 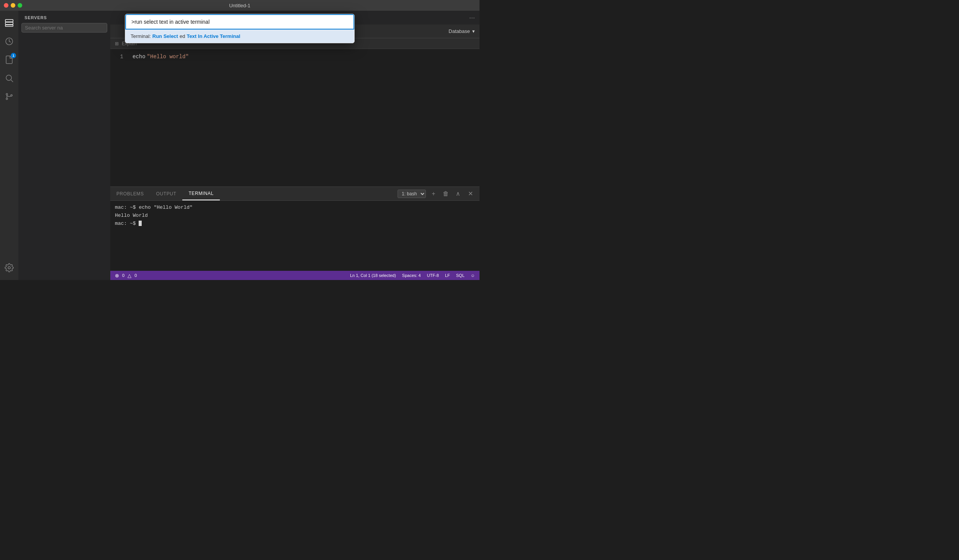 What do you see at coordinates (9, 97) in the screenshot?
I see `activity-git` at bounding box center [9, 97].